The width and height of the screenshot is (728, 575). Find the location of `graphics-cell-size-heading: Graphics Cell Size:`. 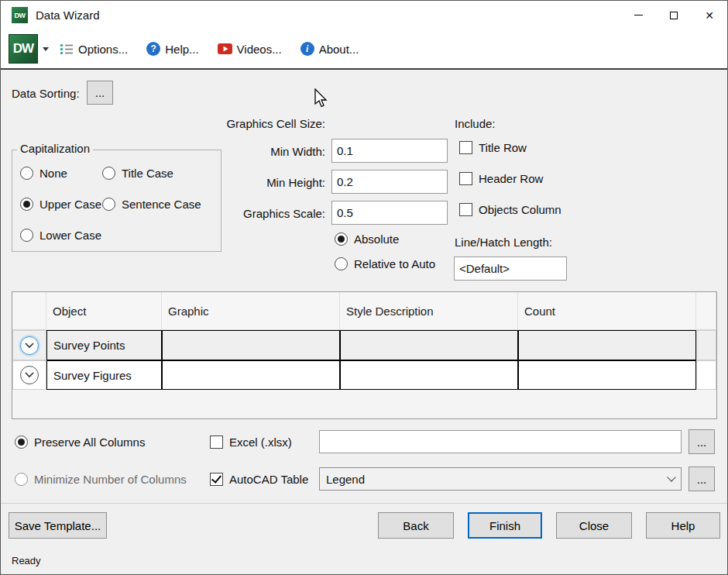

graphics-cell-size-heading: Graphics Cell Size: is located at coordinates (256, 124).